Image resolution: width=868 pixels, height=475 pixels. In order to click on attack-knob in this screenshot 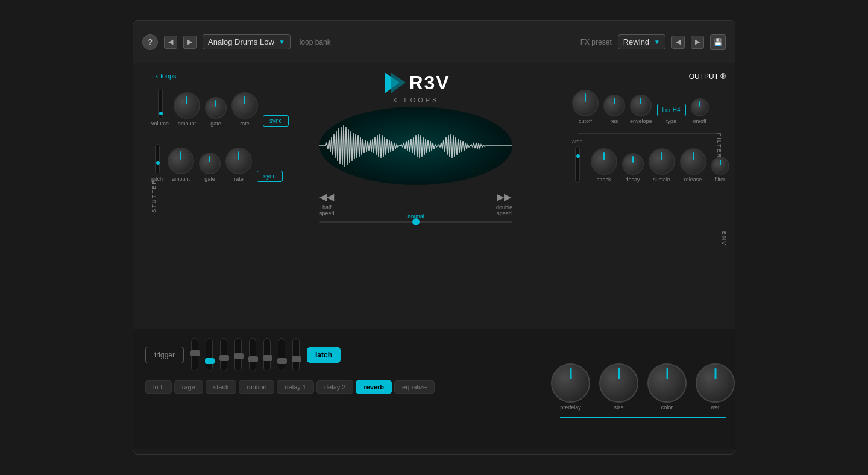, I will do `click(604, 162)`.